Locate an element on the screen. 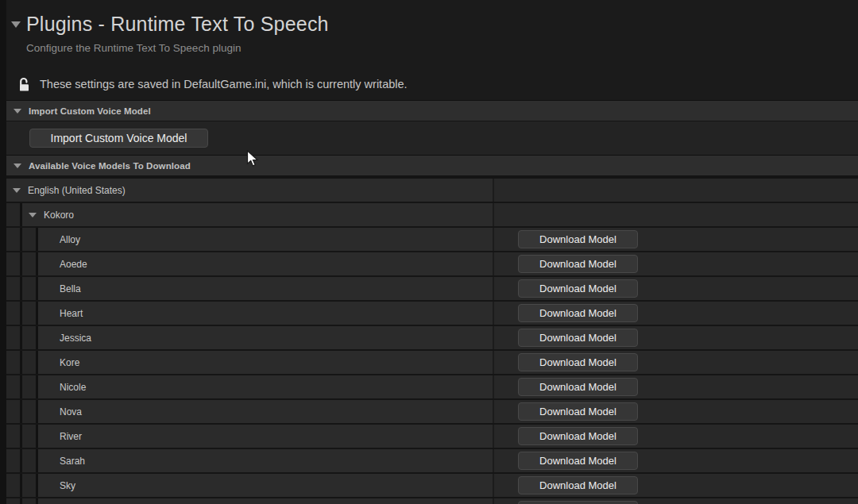  voice-name-cell: Alloy is located at coordinates (265, 240).